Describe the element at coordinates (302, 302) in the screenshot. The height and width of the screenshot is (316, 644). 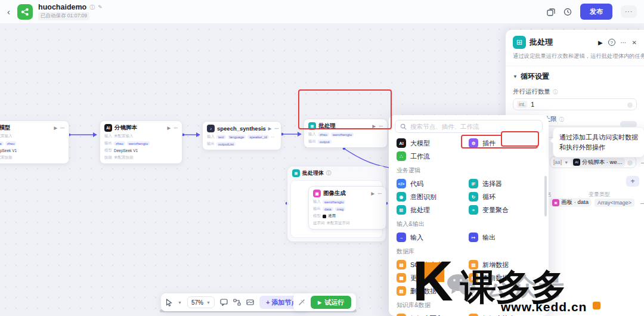
I see `optimize-wand-icon` at that location.